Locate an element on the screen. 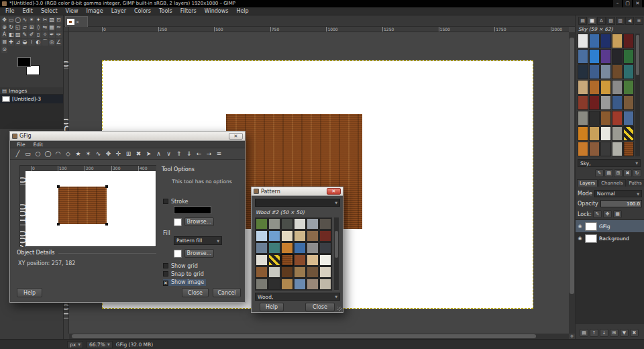 The width and height of the screenshot is (644, 349). lower-layer-icon: ↓ is located at coordinates (604, 333).